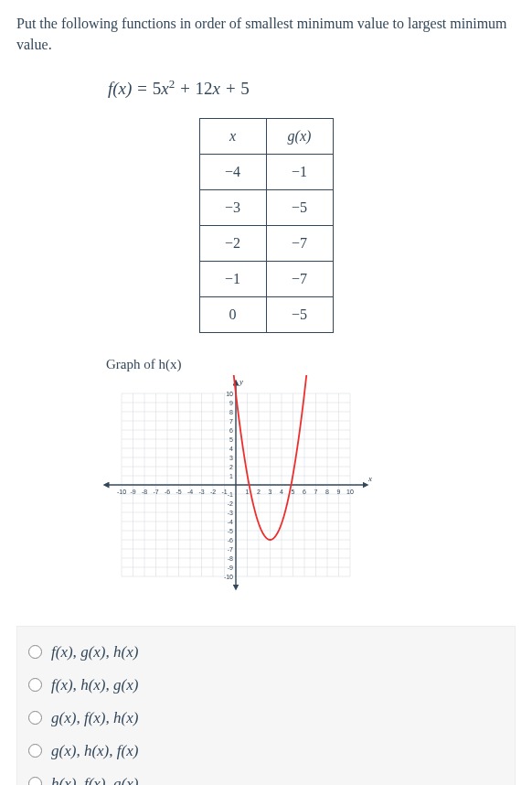  Describe the element at coordinates (95, 652) in the screenshot. I see `answer-option-label: f(x), g(x), h(x)` at that location.